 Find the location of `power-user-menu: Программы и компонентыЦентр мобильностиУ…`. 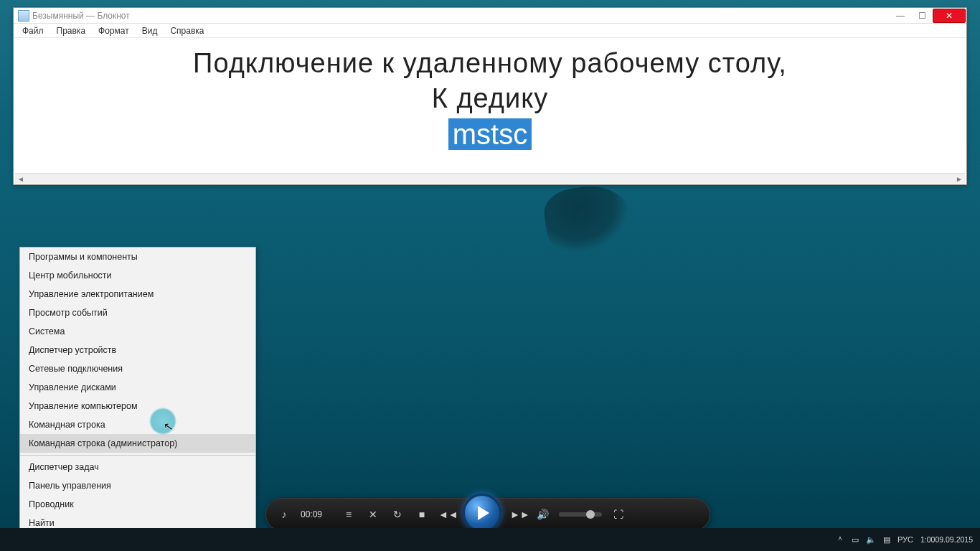

power-user-menu: Программы и компонентыЦентр мобильностиУ… is located at coordinates (138, 399).